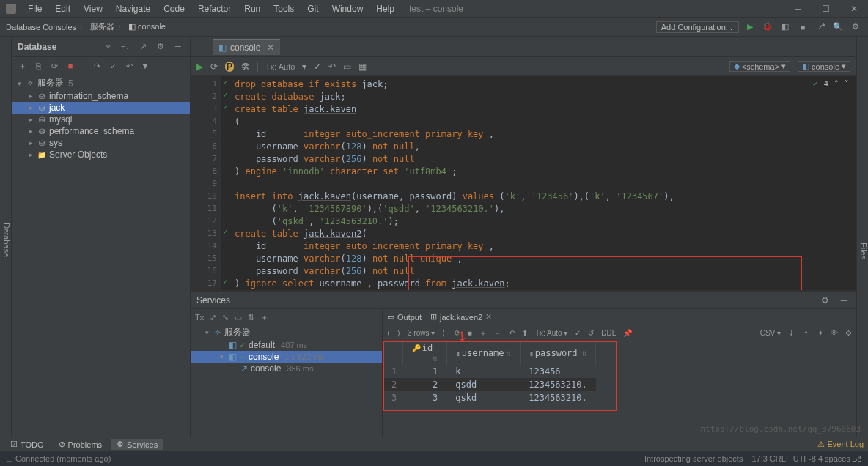  What do you see at coordinates (347, 67) in the screenshot?
I see `output-icon: ▭` at bounding box center [347, 67].